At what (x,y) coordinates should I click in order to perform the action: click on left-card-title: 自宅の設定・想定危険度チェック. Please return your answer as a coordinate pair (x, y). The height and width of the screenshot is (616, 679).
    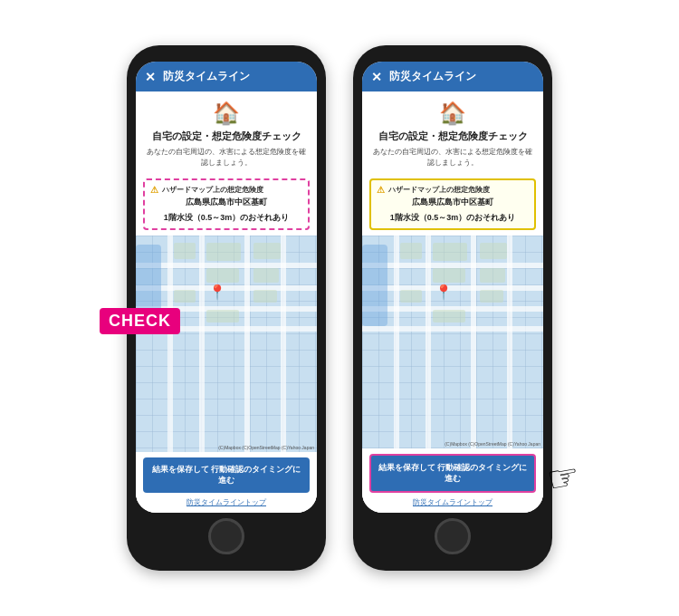
    Looking at the image, I should click on (226, 136).